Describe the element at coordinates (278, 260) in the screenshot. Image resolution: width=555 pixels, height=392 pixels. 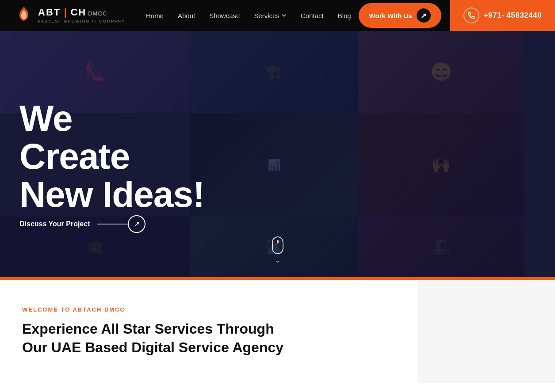
I see `scroll-chevron-icon: ⌄` at that location.